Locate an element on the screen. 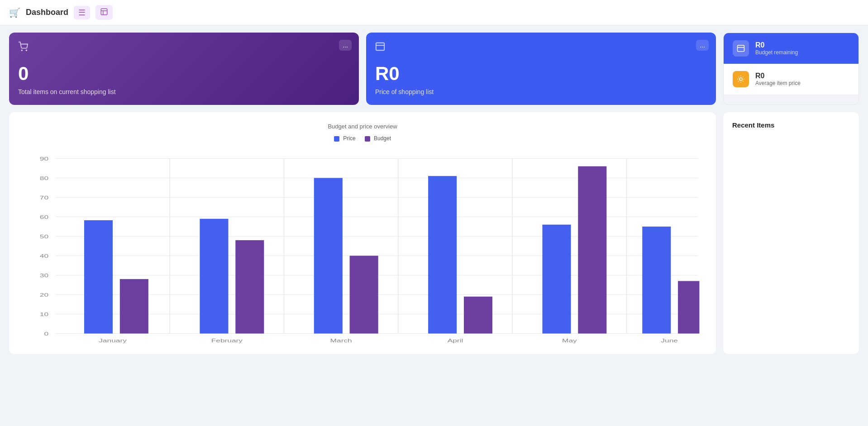  average-price-card: R0 Average item price is located at coordinates (791, 79).